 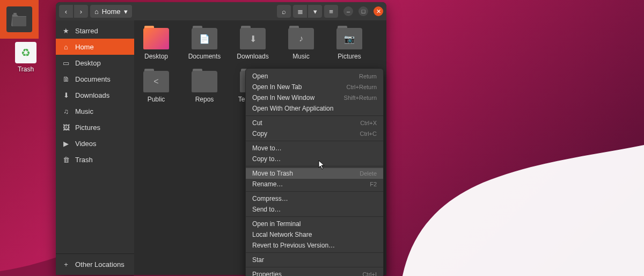 What do you see at coordinates (66, 31) in the screenshot?
I see `star-icon: ★` at bounding box center [66, 31].